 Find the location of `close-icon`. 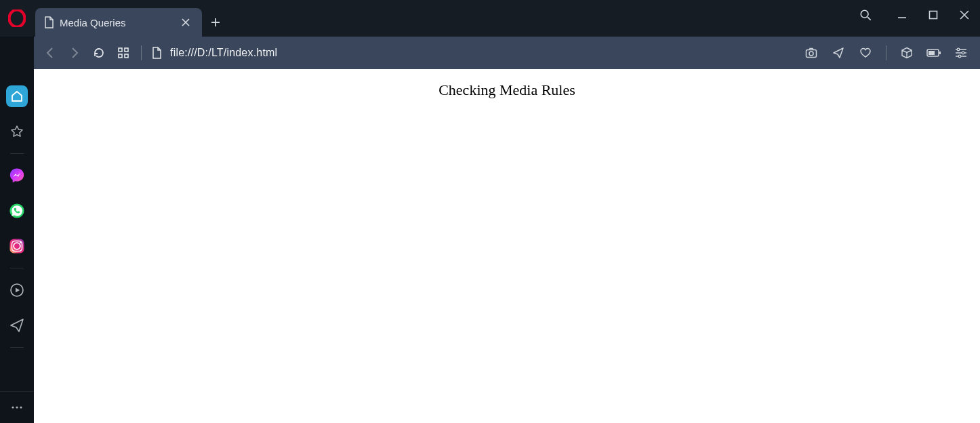

close-icon is located at coordinates (186, 22).